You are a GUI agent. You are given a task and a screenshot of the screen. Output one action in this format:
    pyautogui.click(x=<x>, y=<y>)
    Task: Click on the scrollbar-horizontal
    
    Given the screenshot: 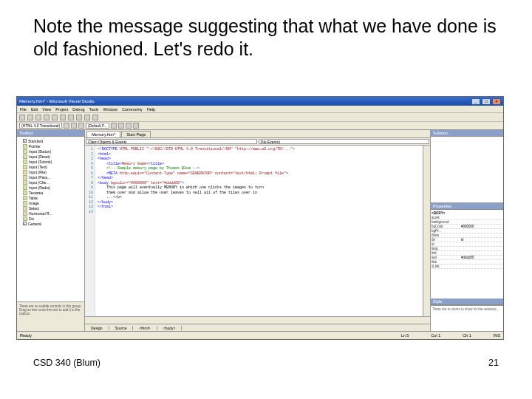 What is the action you would take?
    pyautogui.click(x=257, y=320)
    